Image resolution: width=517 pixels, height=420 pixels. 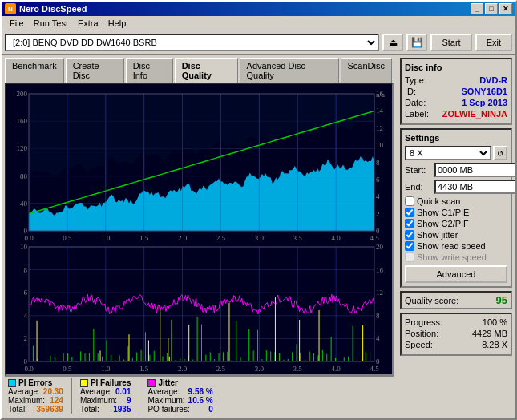 What do you see at coordinates (393, 42) in the screenshot?
I see `eject-button: ⏏` at bounding box center [393, 42].